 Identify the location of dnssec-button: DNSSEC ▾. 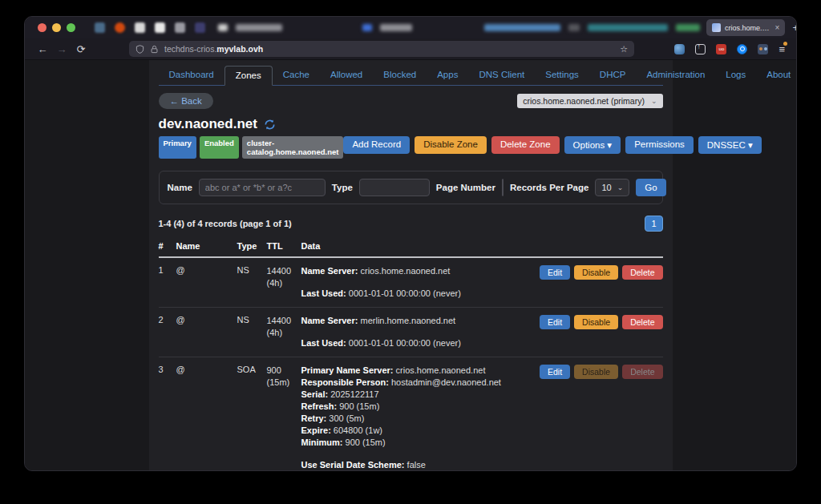
(730, 145).